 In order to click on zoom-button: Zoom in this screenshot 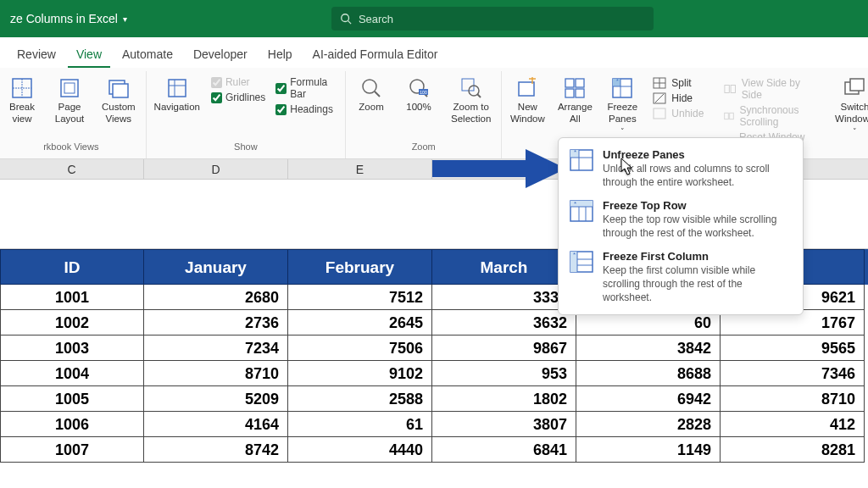, I will do `click(371, 95)`.